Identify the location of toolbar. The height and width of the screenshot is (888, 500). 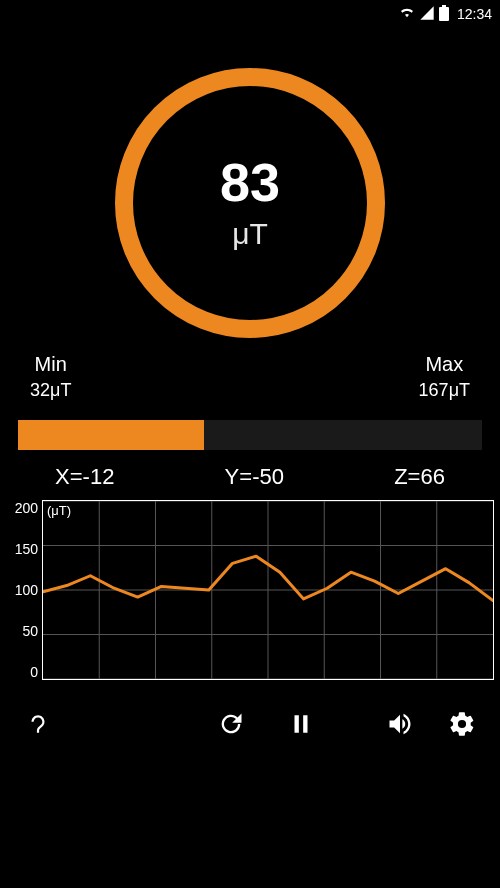
(250, 726).